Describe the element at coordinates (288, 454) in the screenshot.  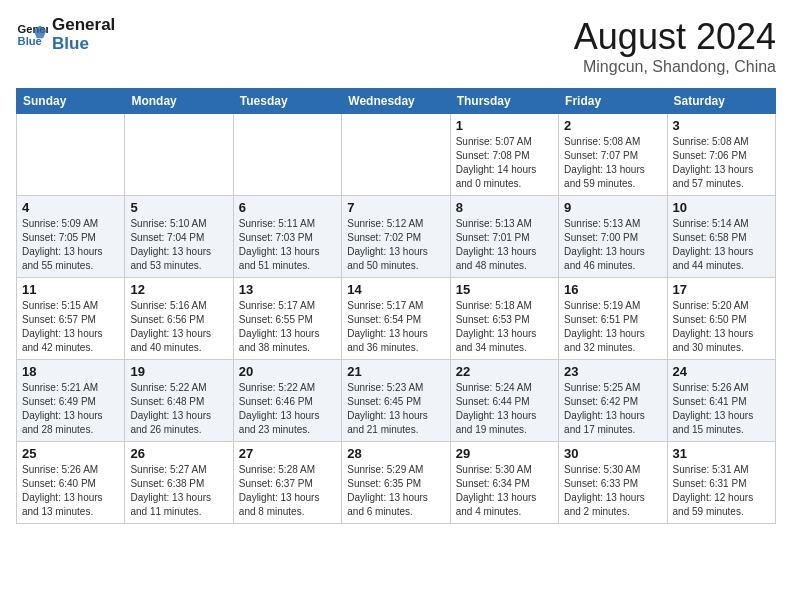
I see `day-number: 27` at that location.